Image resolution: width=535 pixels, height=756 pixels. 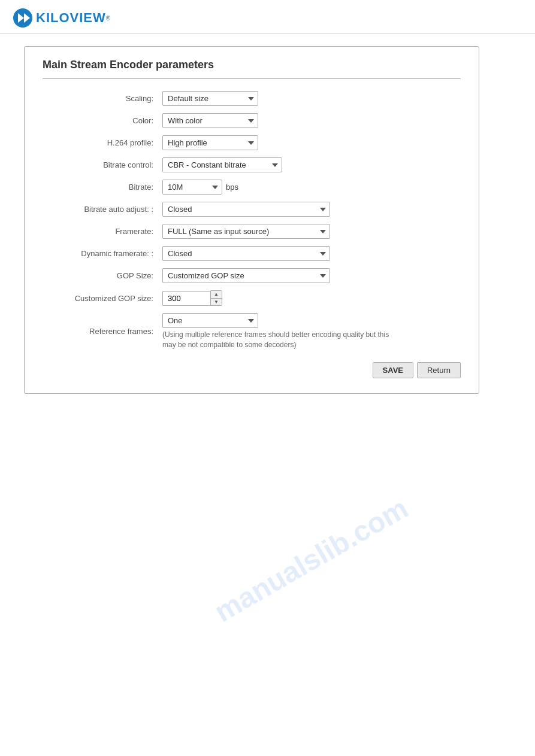 What do you see at coordinates (102, 231) in the screenshot?
I see `framerate-label: Framerate:` at bounding box center [102, 231].